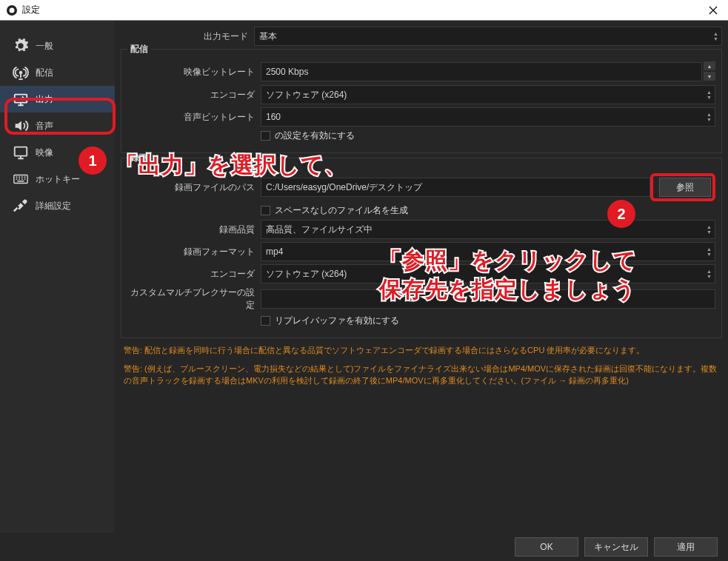 The image size is (728, 561). What do you see at coordinates (231, 164) in the screenshot?
I see `annotation-callout-1: 「出力」を選択して、` at bounding box center [231, 164].